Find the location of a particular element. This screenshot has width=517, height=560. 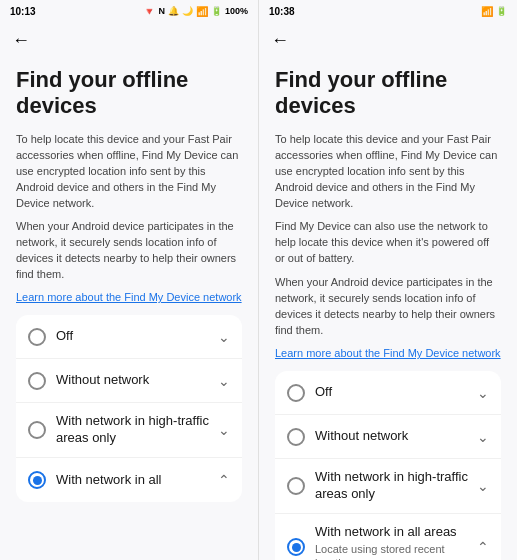

option-without-label-right: Without network is located at coordinates (393, 436).